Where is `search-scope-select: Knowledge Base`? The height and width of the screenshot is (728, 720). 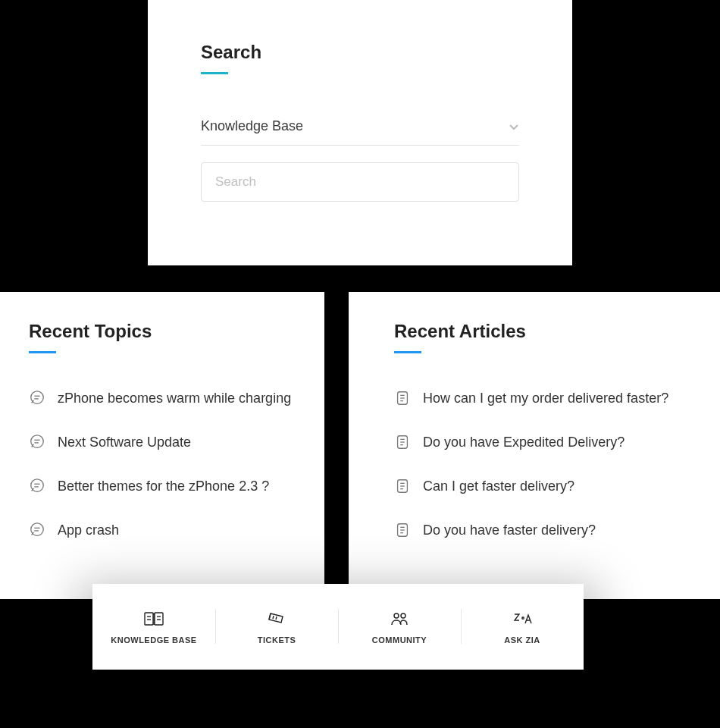
search-scope-select: Knowledge Base is located at coordinates (360, 132).